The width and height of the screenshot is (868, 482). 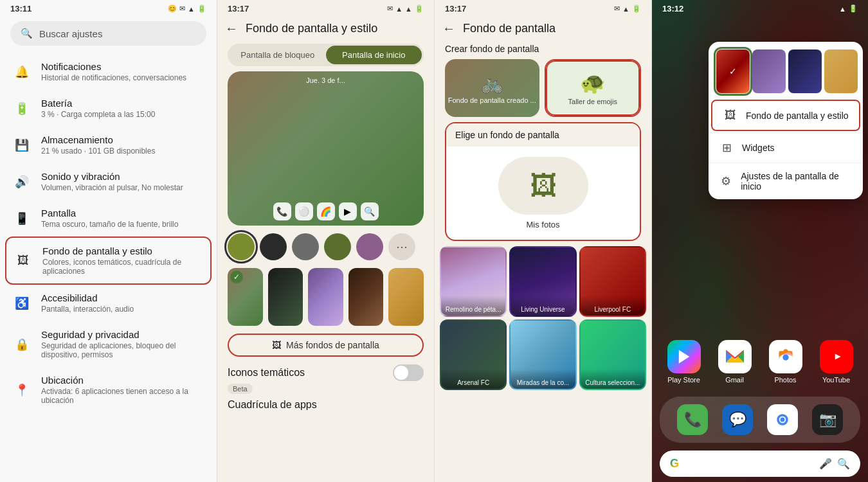 I want to click on ctx-widgets-item: ⊞ Widgets, so click(x=786, y=148).